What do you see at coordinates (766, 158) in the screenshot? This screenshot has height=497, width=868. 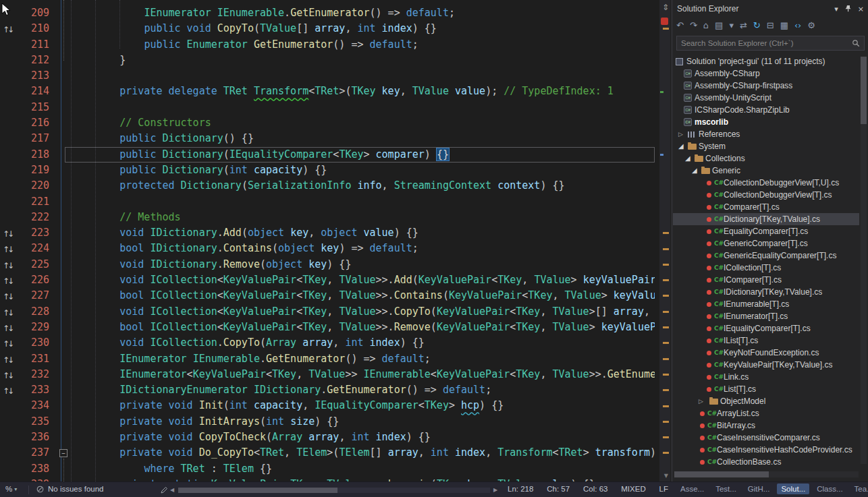 I see `tree-item: ◢Collections` at bounding box center [766, 158].